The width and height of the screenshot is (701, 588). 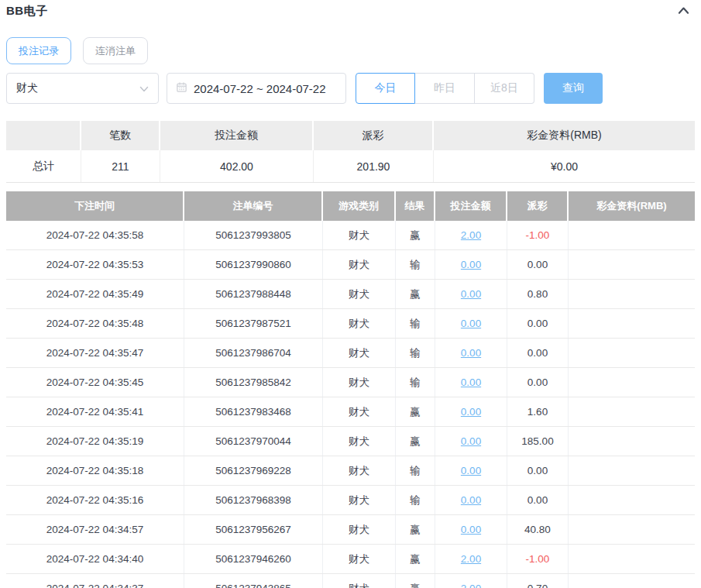 I want to click on table-row: 2024-07-22 04:34:40 5061237946260 财犬 赢 2…, so click(x=350, y=559).